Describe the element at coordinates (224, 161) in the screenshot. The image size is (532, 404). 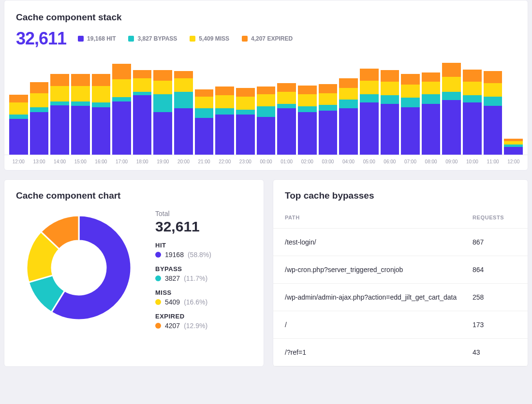
I see `xaxis-tick: 22:00` at that location.